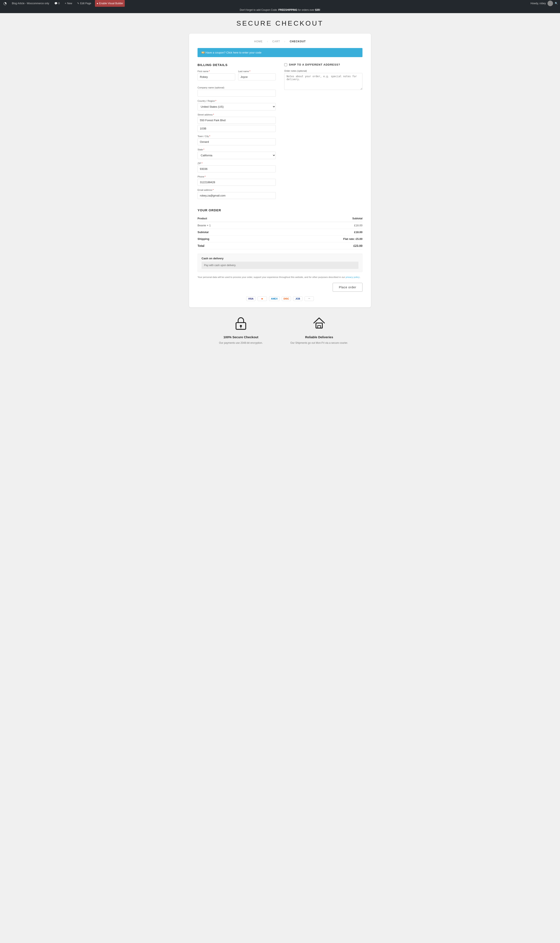 The height and width of the screenshot is (943, 560). Describe the element at coordinates (314, 226) in the screenshot. I see `product-subtotal: £18.00` at that location.